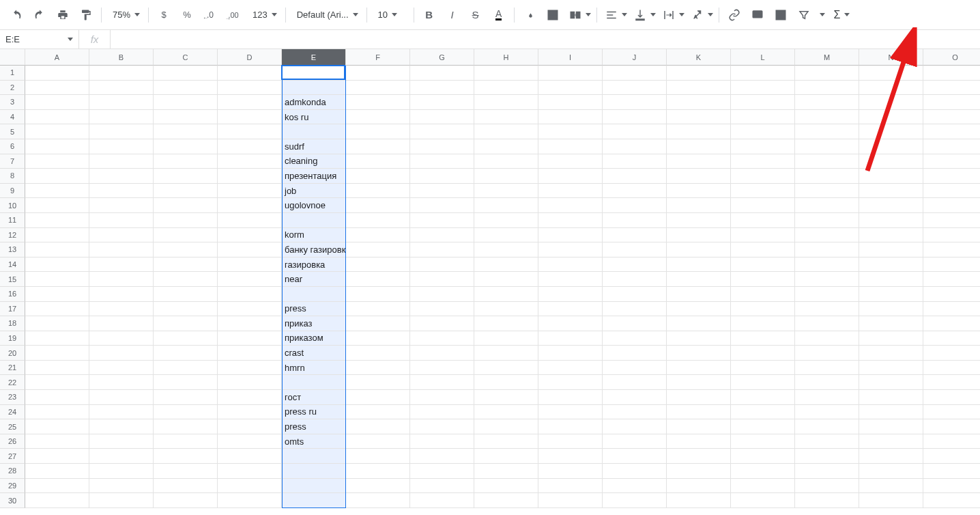  I want to click on cell: ugolovnoe, so click(314, 206).